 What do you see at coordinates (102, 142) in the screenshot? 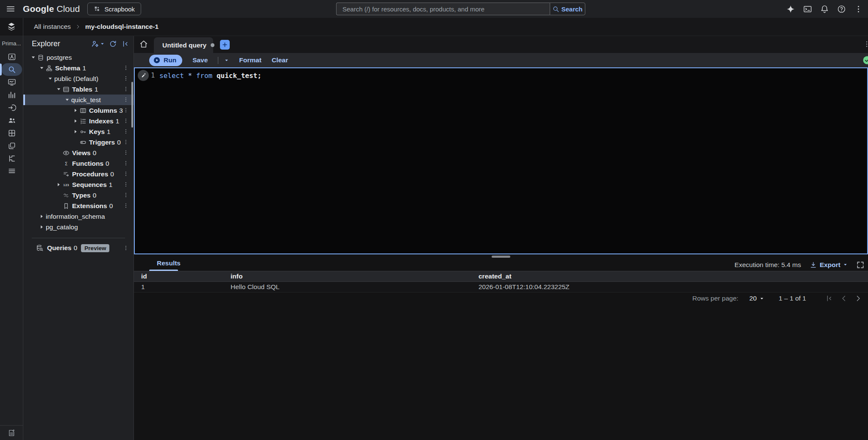
I see `tree-item-label: Triggers` at bounding box center [102, 142].